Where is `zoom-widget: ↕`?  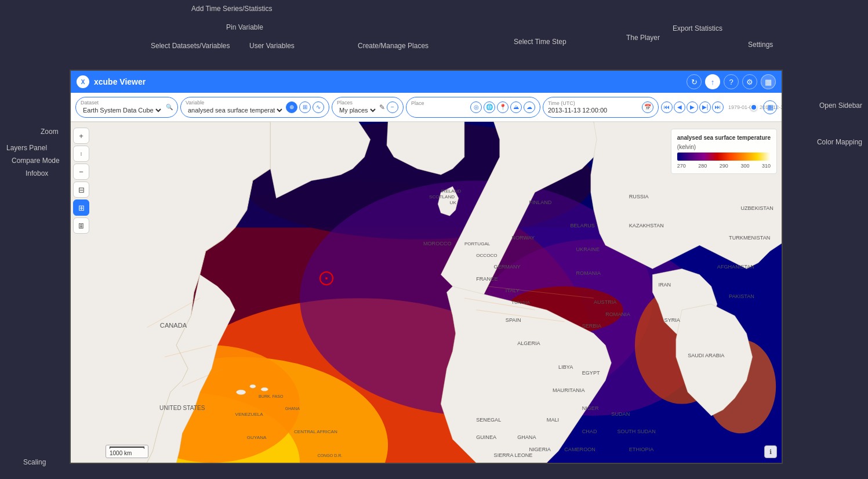
zoom-widget: ↕ is located at coordinates (81, 154).